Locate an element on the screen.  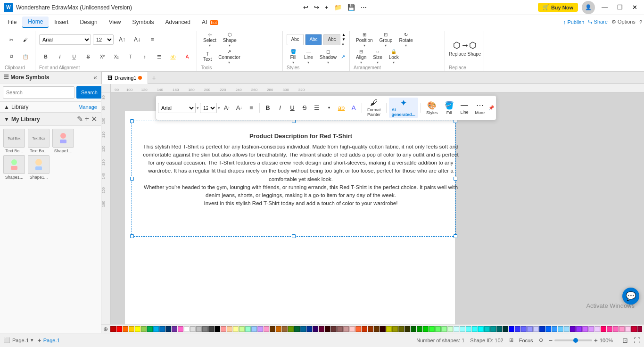
chatbot-bubble: 💬 is located at coordinates (631, 296).